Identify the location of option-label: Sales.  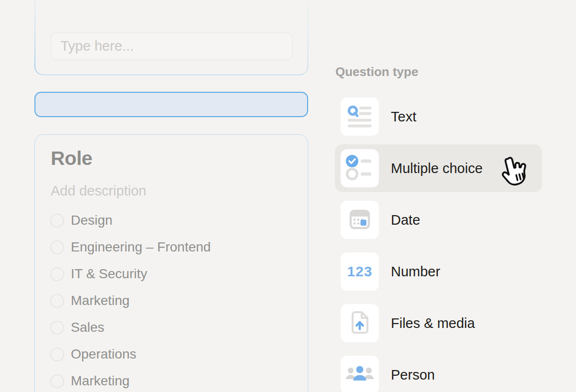
(88, 327).